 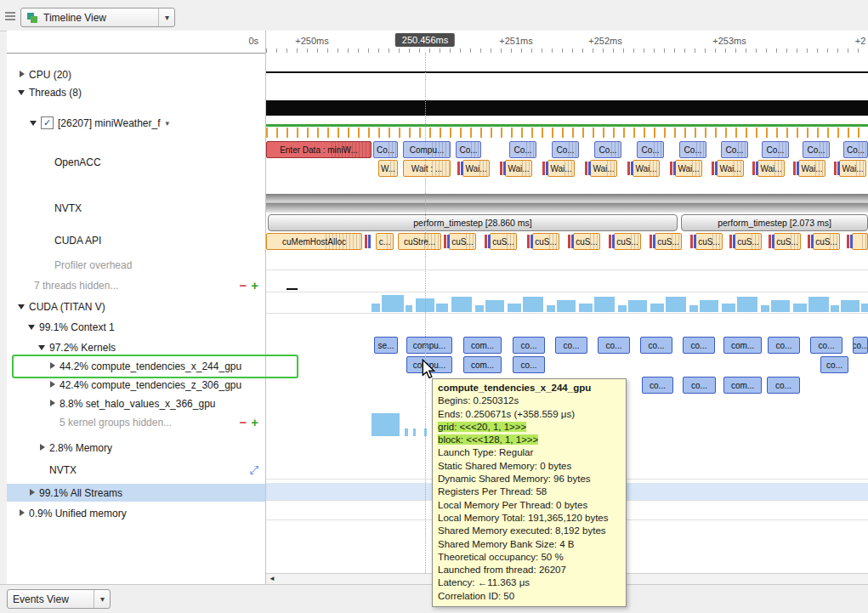 I want to click on sidebar-item-cpu: CPU (20), so click(x=136, y=75).